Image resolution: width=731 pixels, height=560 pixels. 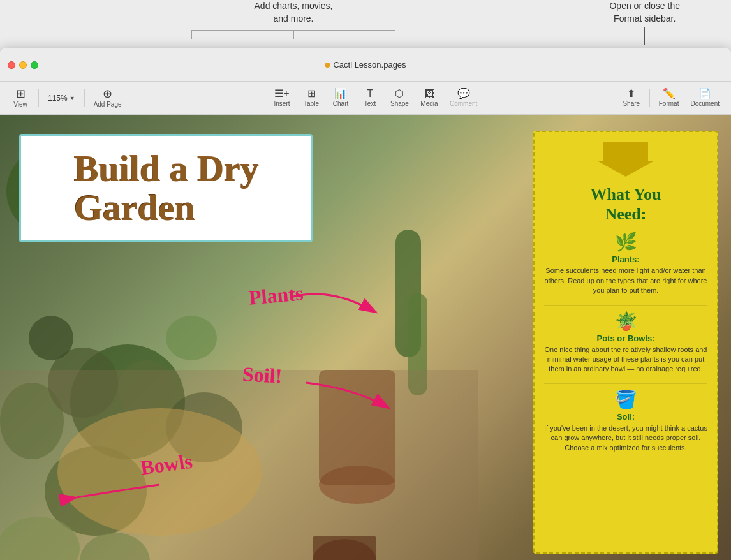 What do you see at coordinates (107, 94) in the screenshot?
I see `add-page-icon: ⊕` at bounding box center [107, 94].